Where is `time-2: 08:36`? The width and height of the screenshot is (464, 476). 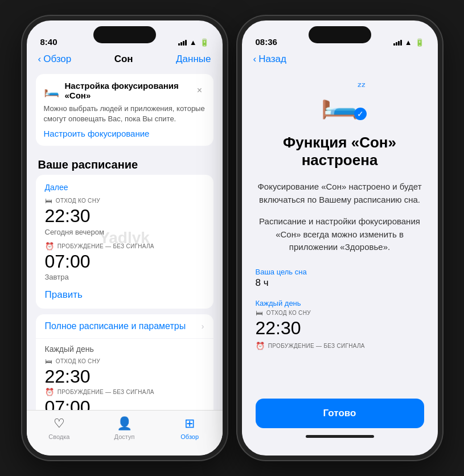
time-2: 08:36 is located at coordinates (266, 42).